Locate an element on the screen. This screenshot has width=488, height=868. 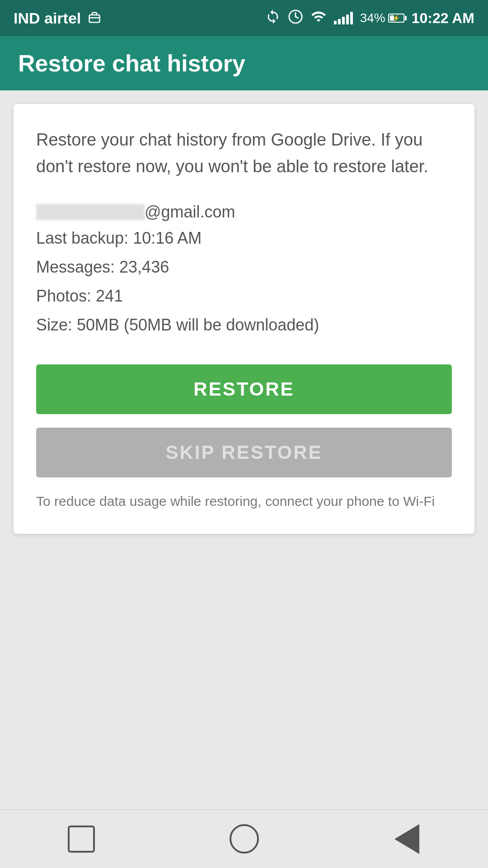
home-icon is located at coordinates (244, 839).